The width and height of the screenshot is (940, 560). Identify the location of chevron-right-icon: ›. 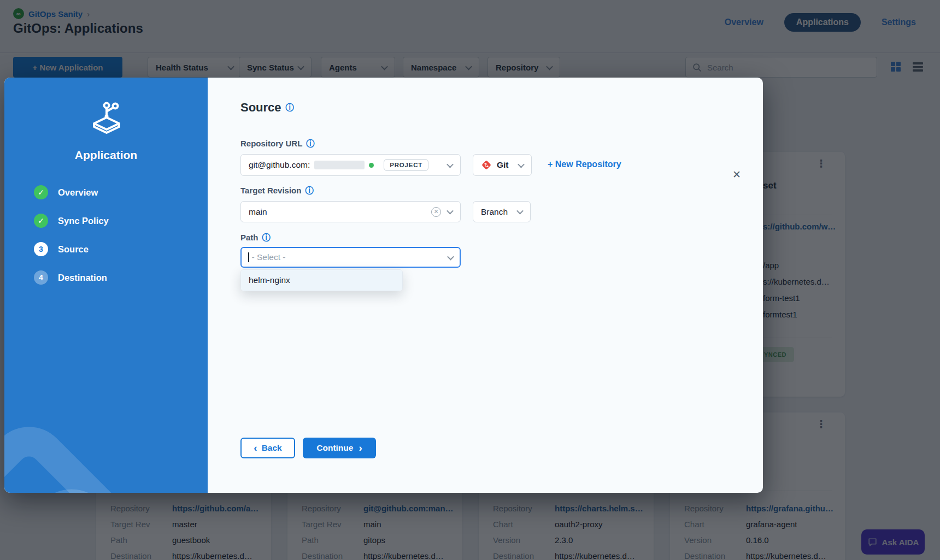
(360, 448).